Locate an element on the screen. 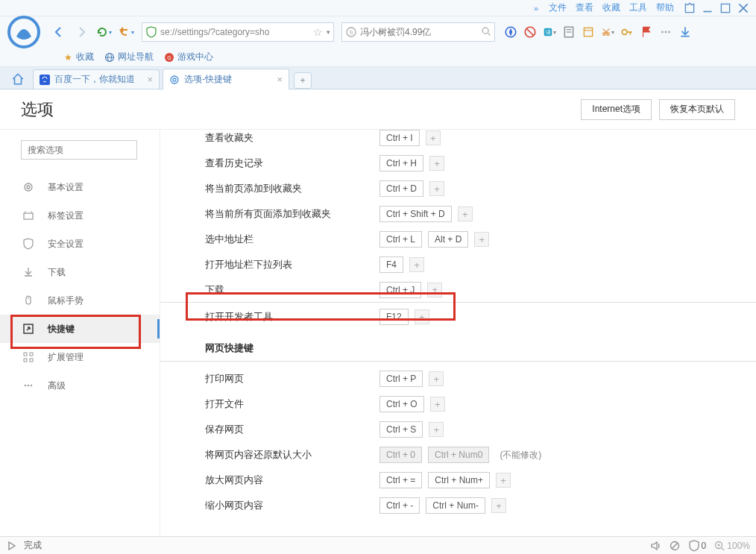 The image size is (756, 554). shortcut-key: Ctrl + J is located at coordinates (400, 290).